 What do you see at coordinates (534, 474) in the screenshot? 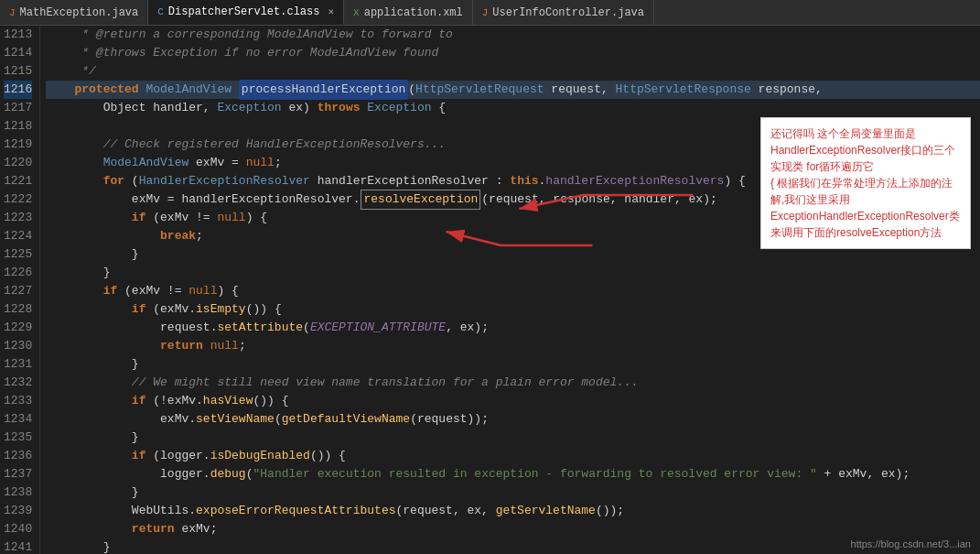
I see `debug-string: "Handler execution resulted in exception…` at bounding box center [534, 474].